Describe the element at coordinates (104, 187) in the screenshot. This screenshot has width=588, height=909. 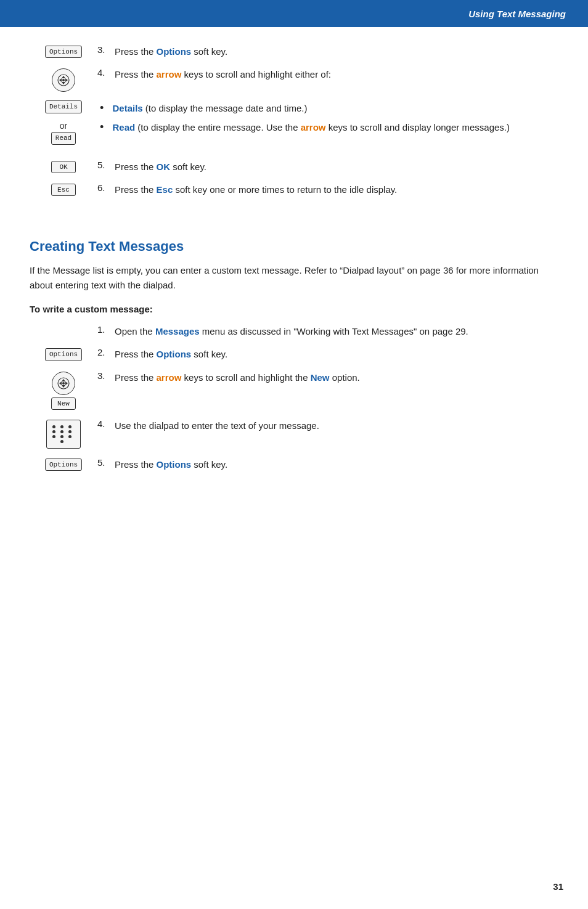
I see `step-6-num: 6.` at that location.